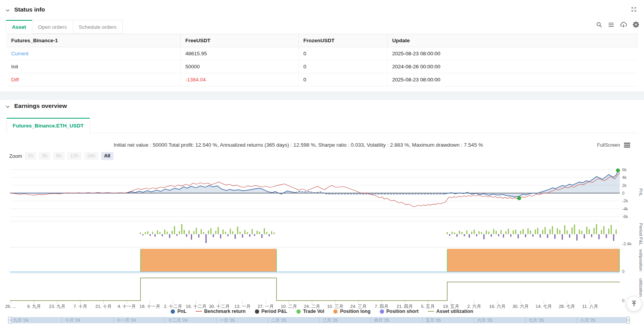  What do you see at coordinates (173, 306) in the screenshot?
I see `svg-text: 2. 十二月` at bounding box center [173, 306].